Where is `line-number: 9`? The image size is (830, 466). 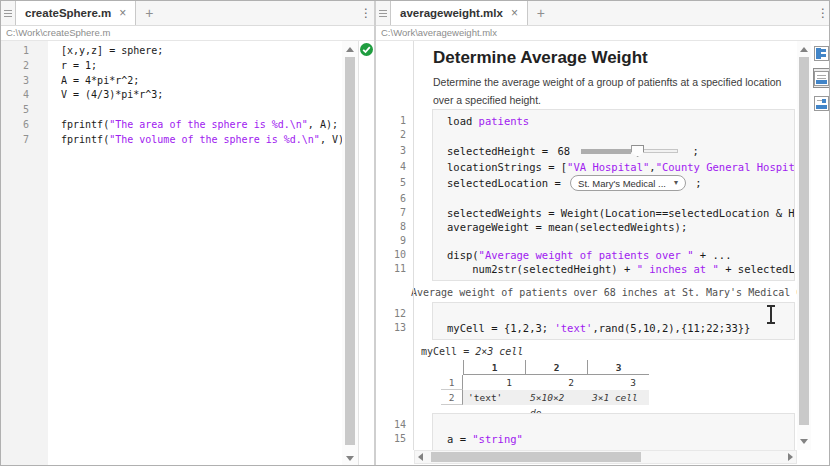 line-number: 9 is located at coordinates (394, 241).